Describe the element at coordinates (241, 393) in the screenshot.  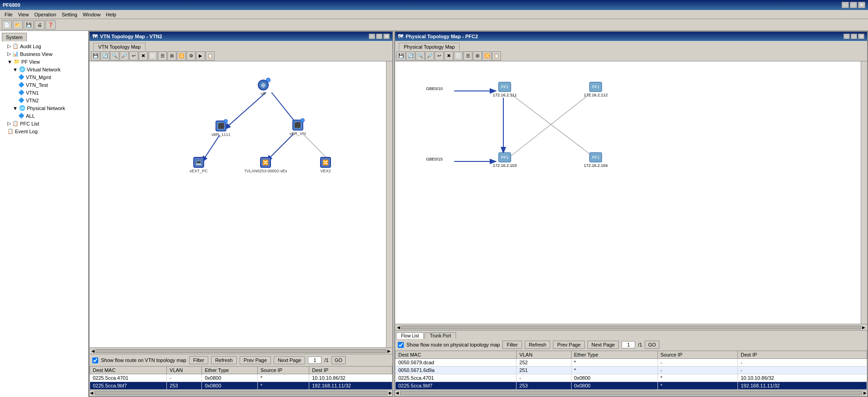
I see `vtn-hscroll: ◀ ▶` at that location.